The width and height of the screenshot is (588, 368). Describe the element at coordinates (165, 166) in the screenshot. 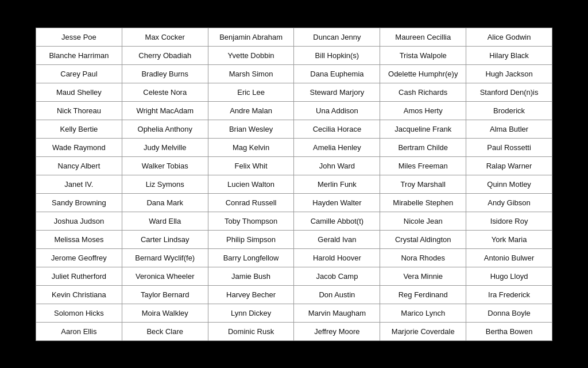

I see `table-cell: Walker Tobias` at that location.